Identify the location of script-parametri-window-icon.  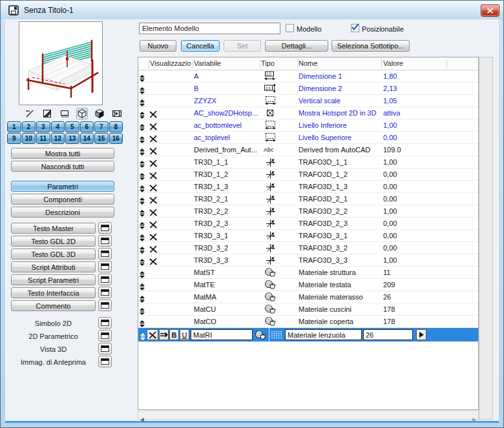
(105, 280).